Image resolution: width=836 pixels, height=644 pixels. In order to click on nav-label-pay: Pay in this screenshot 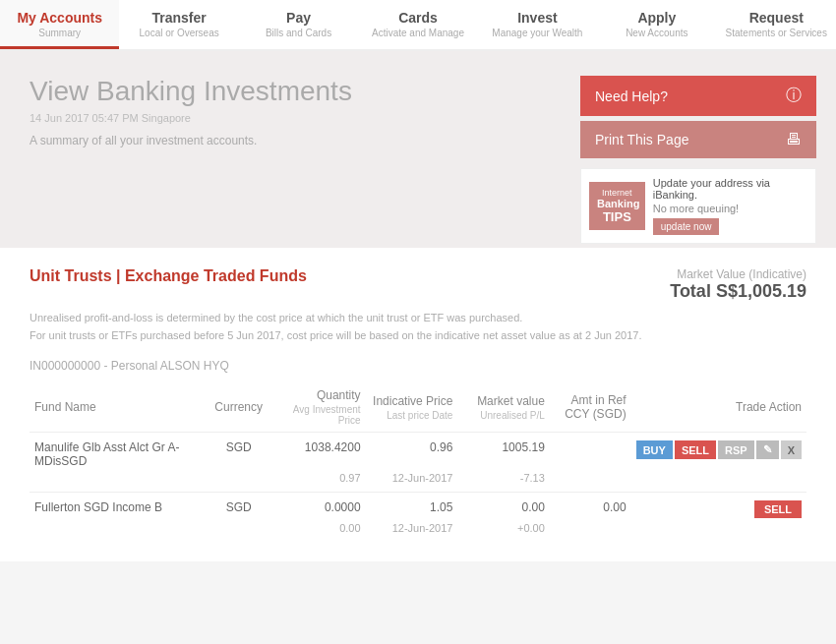, I will do `click(299, 18)`.